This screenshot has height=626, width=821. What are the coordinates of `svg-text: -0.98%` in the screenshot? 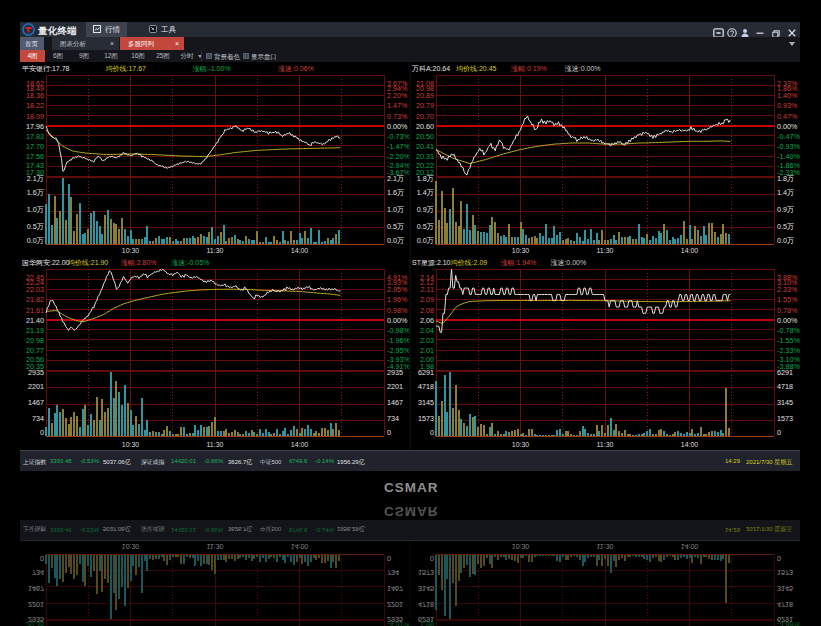 It's located at (398, 330).